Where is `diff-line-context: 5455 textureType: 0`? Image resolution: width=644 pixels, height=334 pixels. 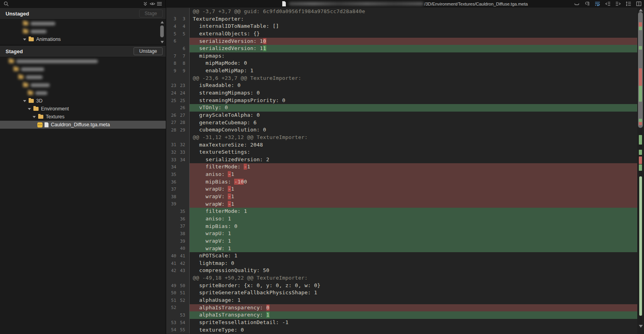 diff-line-context: 5455 textureType: 0 is located at coordinates (402, 330).